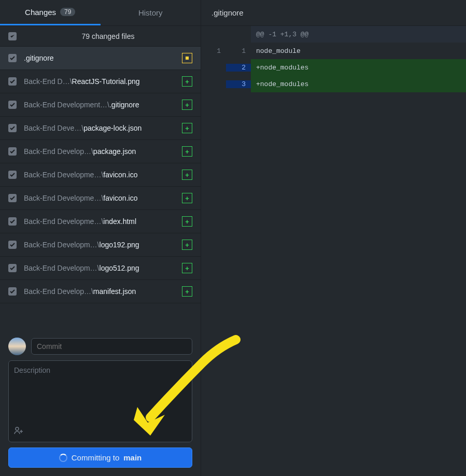  Describe the element at coordinates (67, 12) in the screenshot. I see `changes-count-badge: 79` at that location.